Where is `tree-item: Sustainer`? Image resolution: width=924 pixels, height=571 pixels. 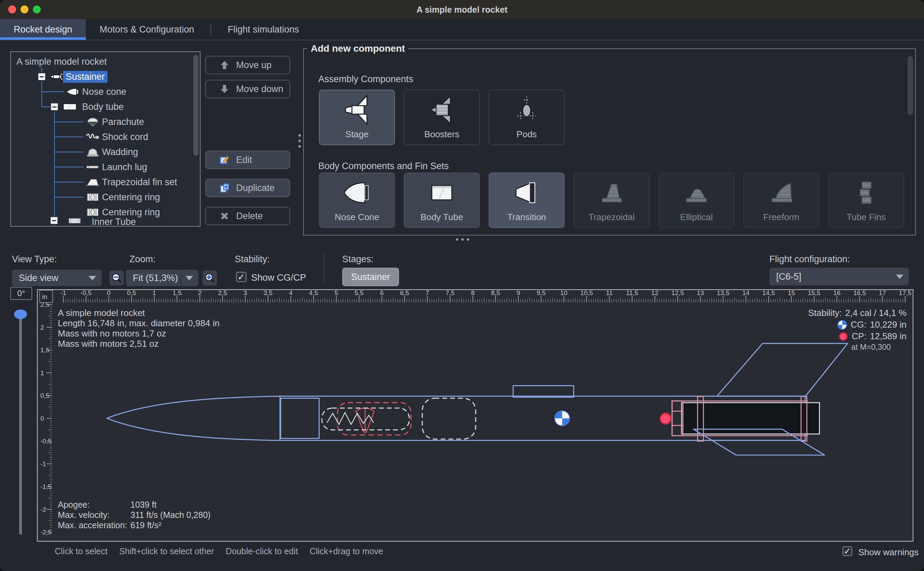
tree-item: Sustainer is located at coordinates (85, 77).